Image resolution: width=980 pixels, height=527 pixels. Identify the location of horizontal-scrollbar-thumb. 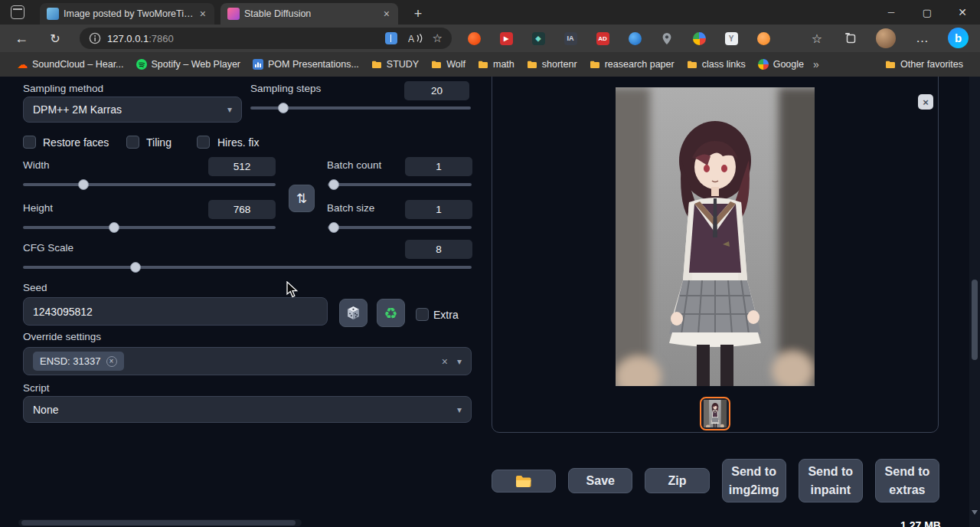
(158, 522).